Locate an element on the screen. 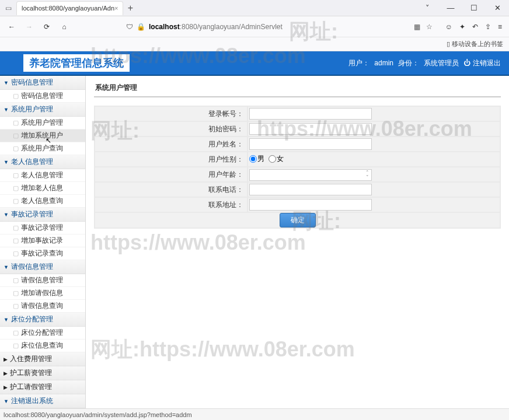 The image size is (509, 420). menu-group-header: ▼请假信息管理 is located at coordinates (43, 267).